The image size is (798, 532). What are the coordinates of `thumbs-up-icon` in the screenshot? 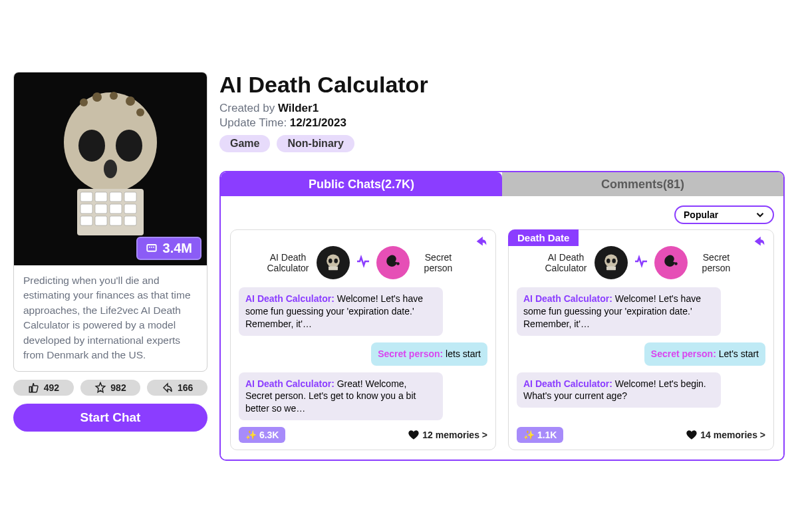 It's located at (34, 388).